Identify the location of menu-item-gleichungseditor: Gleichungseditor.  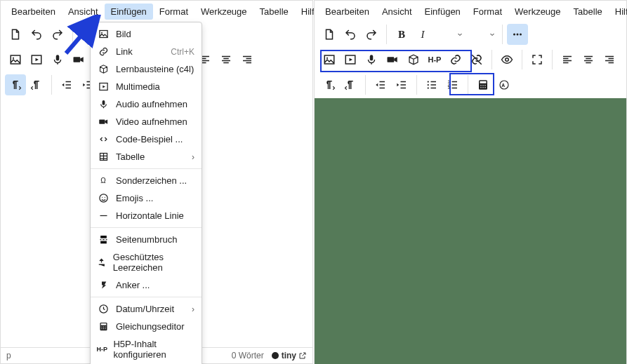
(146, 327).